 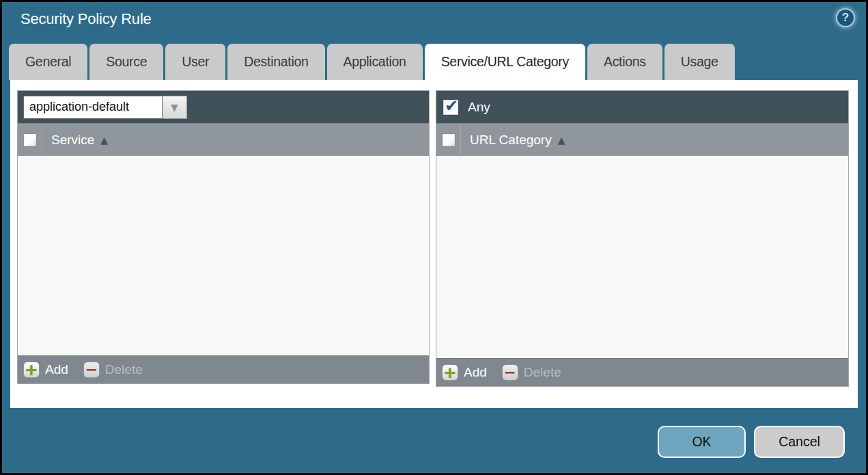 What do you see at coordinates (531, 372) in the screenshot?
I see `url-category-delete-button: − Delete` at bounding box center [531, 372].